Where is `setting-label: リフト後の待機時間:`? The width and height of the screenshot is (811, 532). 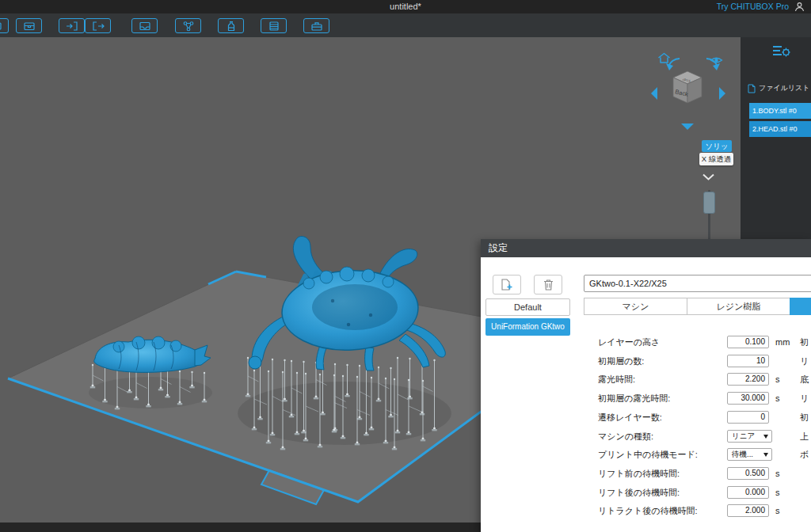
setting-label: リフト後の待機時間: is located at coordinates (638, 492).